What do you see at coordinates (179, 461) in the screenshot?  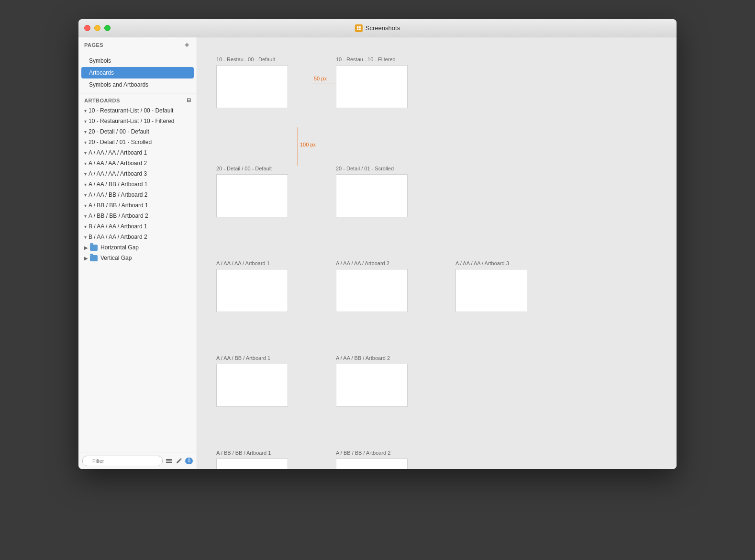 I see `pencil-icon-button` at bounding box center [179, 461].